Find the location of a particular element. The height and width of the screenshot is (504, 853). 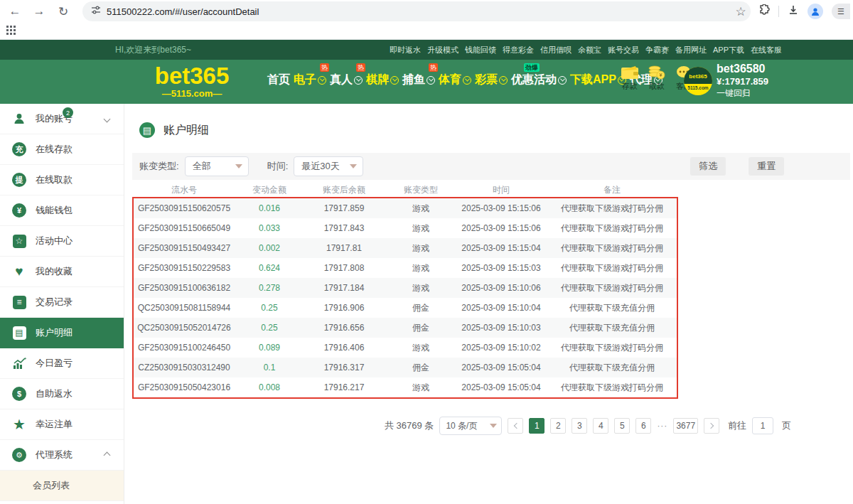

sidebar-item-online-withdraw: 提 在线取款 is located at coordinates (62, 181).